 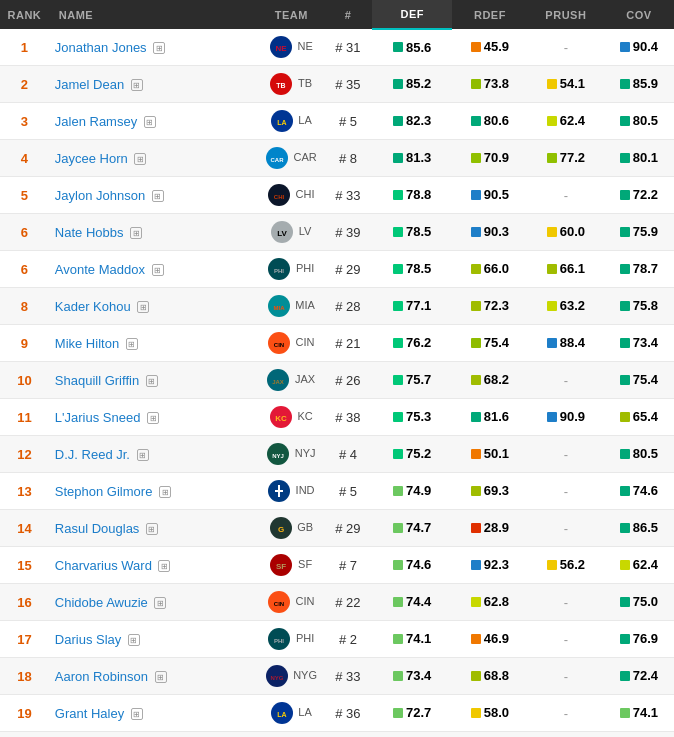 What do you see at coordinates (282, 86) in the screenshot?
I see `svg-text: TB` at bounding box center [282, 86].